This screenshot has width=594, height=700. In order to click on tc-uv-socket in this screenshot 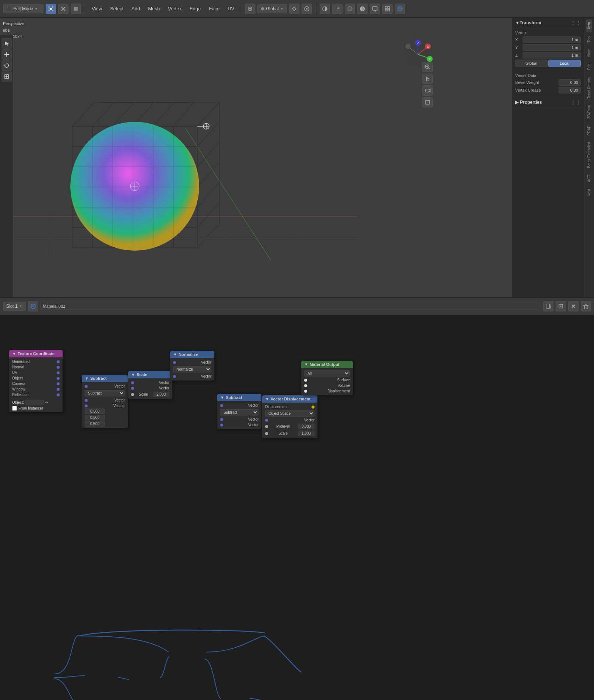, I will do `click(58, 373)`.